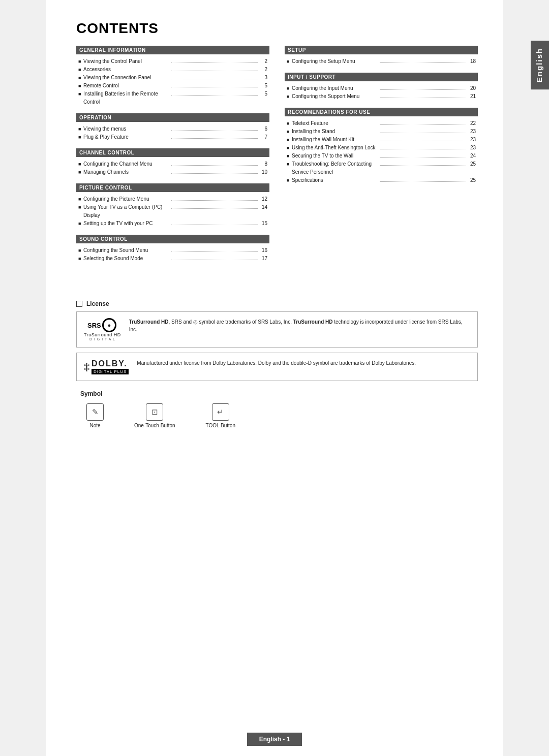  What do you see at coordinates (127, 250) in the screenshot?
I see `toc-item-label: Configuring the Sound Menu` at bounding box center [127, 250].